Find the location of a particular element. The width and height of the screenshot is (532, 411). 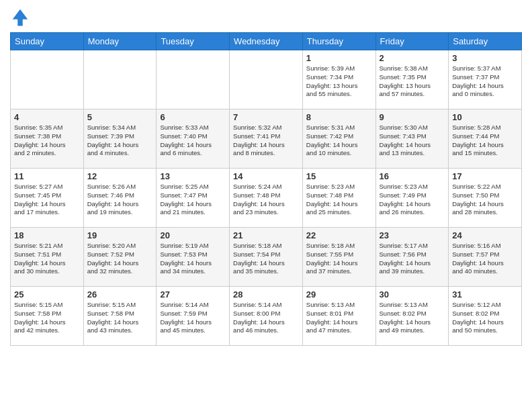

calendar-cell: 10Sunrise: 5:28 AM Sunset: 7:44 PM Dayli… is located at coordinates (485, 139).